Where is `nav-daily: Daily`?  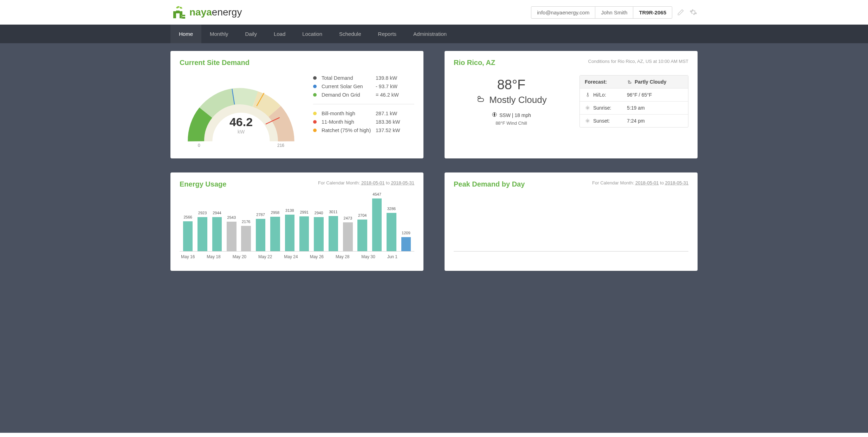 nav-daily: Daily is located at coordinates (251, 34).